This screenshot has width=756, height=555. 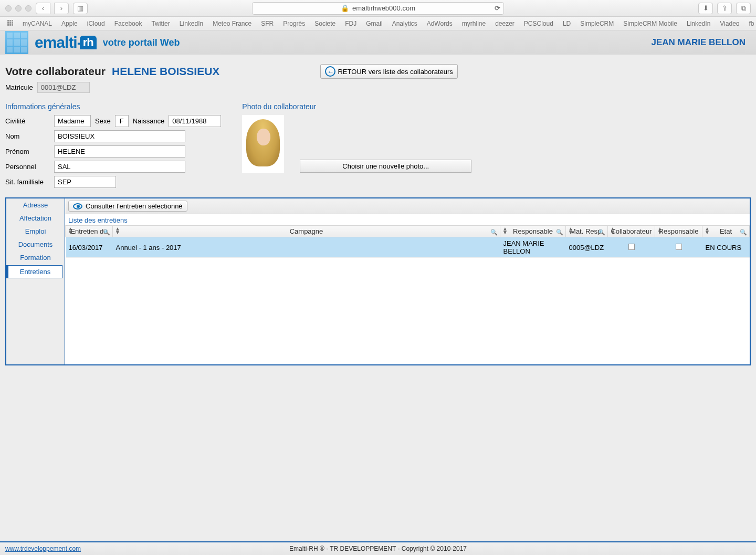 What do you see at coordinates (706, 8) in the screenshot?
I see `downloads-button: ⬇` at bounding box center [706, 8].